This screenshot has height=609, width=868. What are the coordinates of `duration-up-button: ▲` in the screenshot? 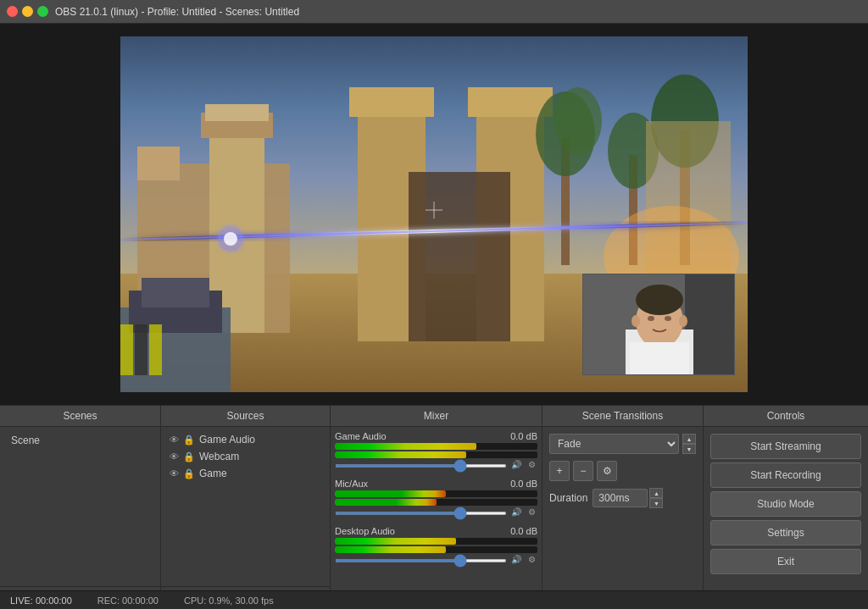 It's located at (656, 493).